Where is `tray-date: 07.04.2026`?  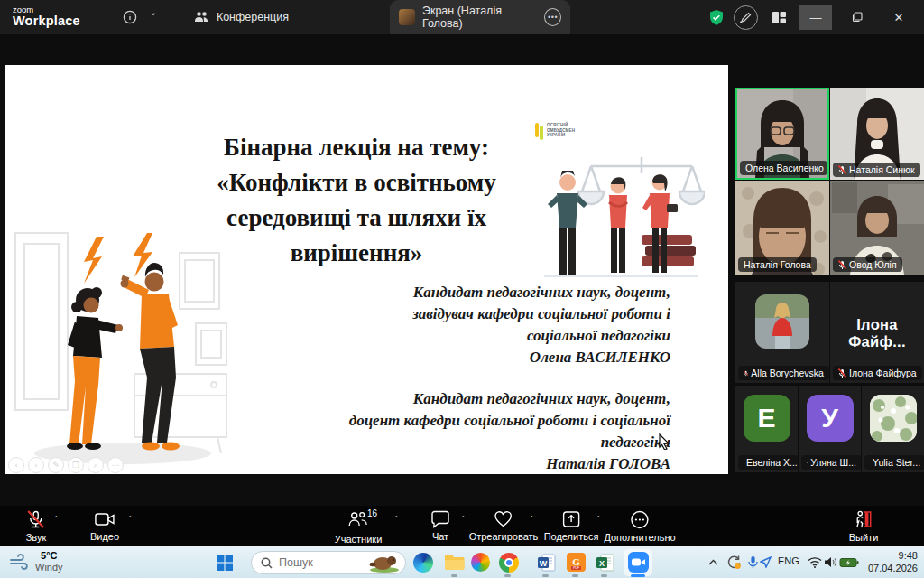
tray-date: 07.04.2026 is located at coordinates (893, 569).